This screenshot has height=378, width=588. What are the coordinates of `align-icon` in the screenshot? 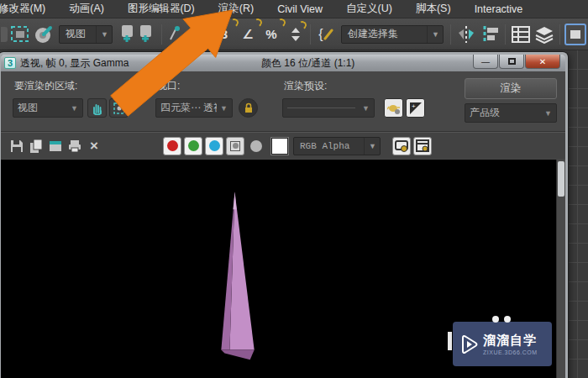 It's located at (490, 34).